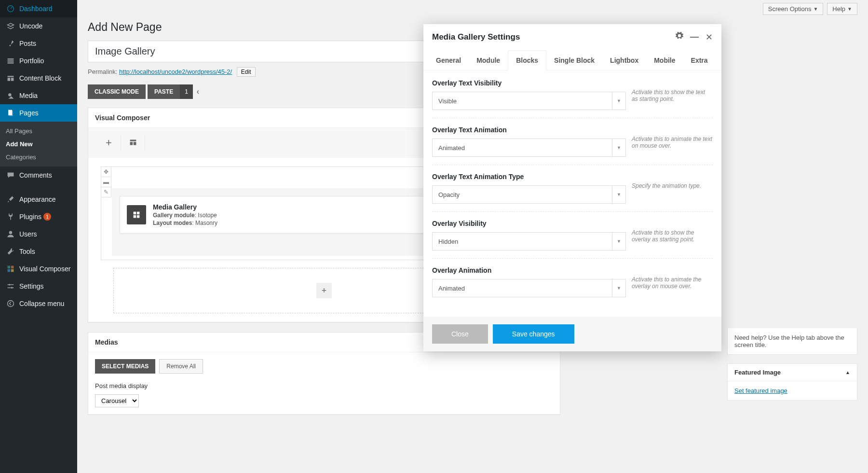  I want to click on sidebar-item-comments: Comments, so click(39, 175).